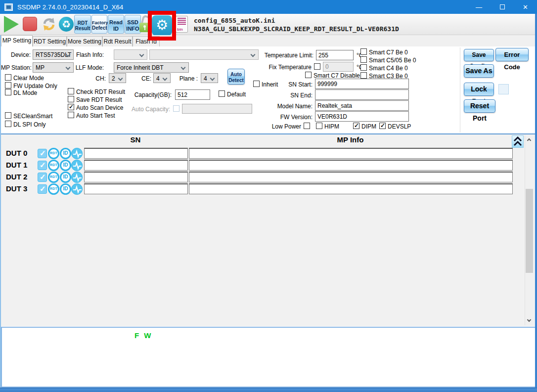 The height and width of the screenshot is (392, 537). Describe the element at coordinates (30, 24) in the screenshot. I see `stop-icon` at that location.